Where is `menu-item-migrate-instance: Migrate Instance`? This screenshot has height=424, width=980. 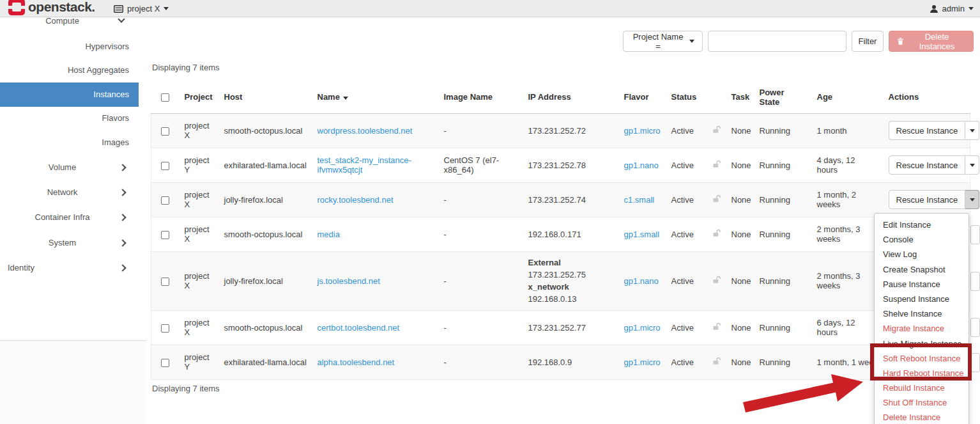 menu-item-migrate-instance: Migrate Instance is located at coordinates (921, 329).